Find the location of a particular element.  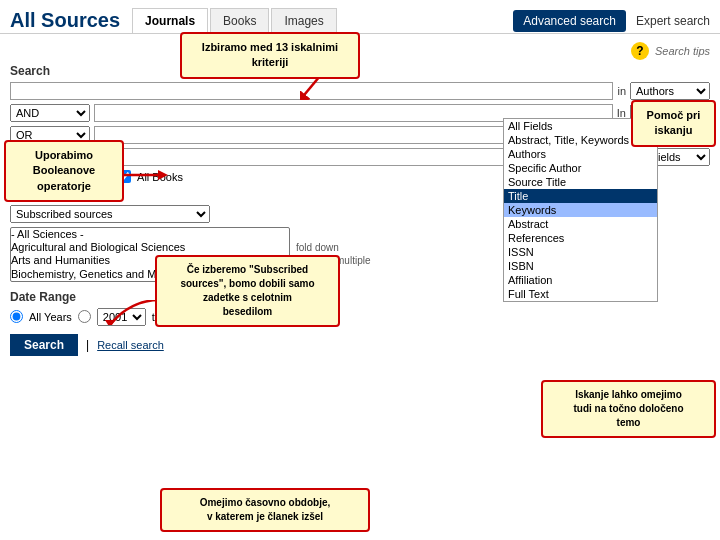

help-icon: ? is located at coordinates (640, 51).